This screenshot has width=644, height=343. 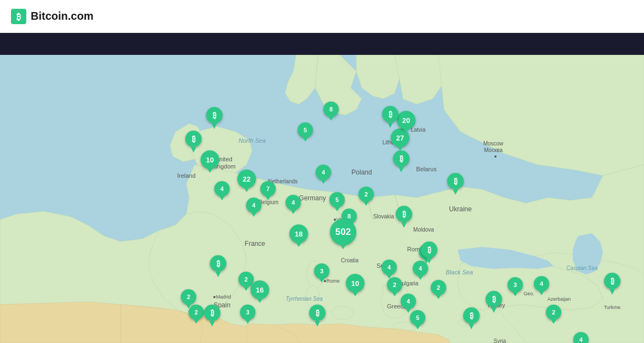 I want to click on svg-text: Tyrrhenian Sea, so click(x=304, y=299).